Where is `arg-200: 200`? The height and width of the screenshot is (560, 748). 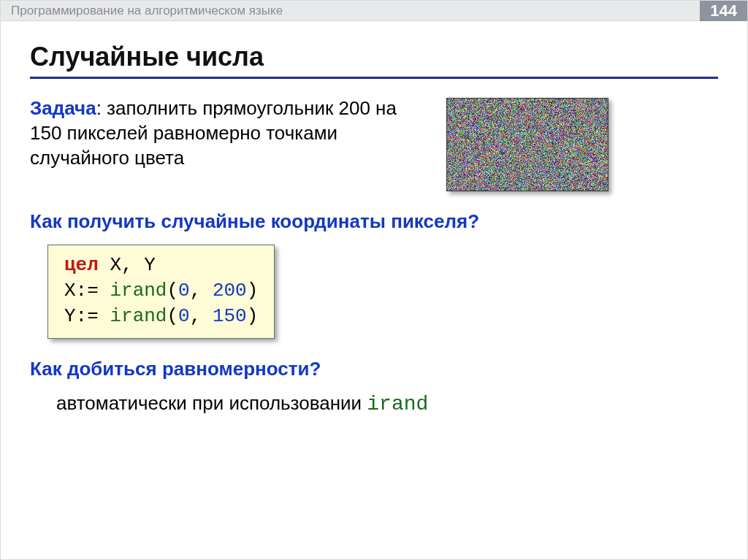
arg-200: 200 is located at coordinates (229, 291).